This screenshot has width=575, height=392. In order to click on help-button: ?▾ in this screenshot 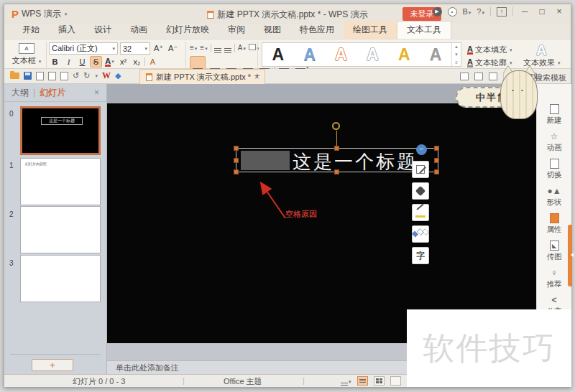, I will do `click(480, 11)`.